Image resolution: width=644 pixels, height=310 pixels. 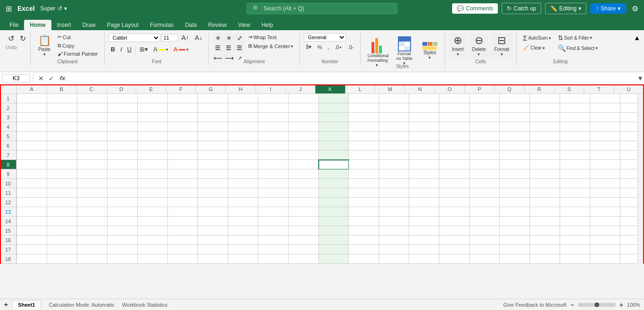 I want to click on cell-R4, so click(x=545, y=127).